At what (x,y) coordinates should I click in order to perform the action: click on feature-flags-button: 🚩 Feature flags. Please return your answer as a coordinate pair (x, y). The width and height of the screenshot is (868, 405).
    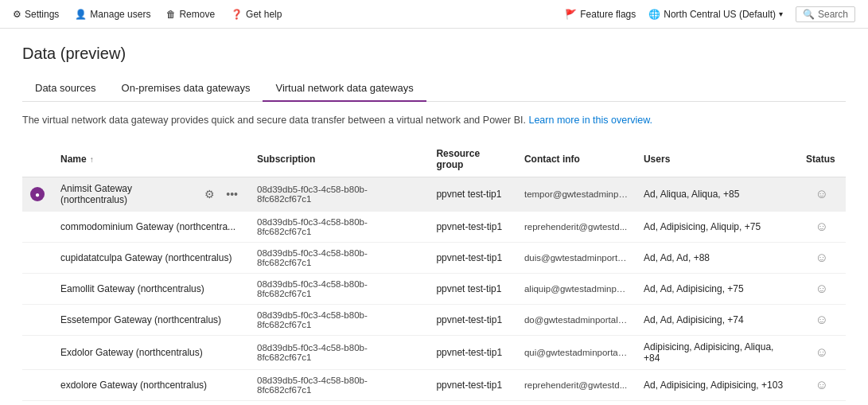
    Looking at the image, I should click on (600, 14).